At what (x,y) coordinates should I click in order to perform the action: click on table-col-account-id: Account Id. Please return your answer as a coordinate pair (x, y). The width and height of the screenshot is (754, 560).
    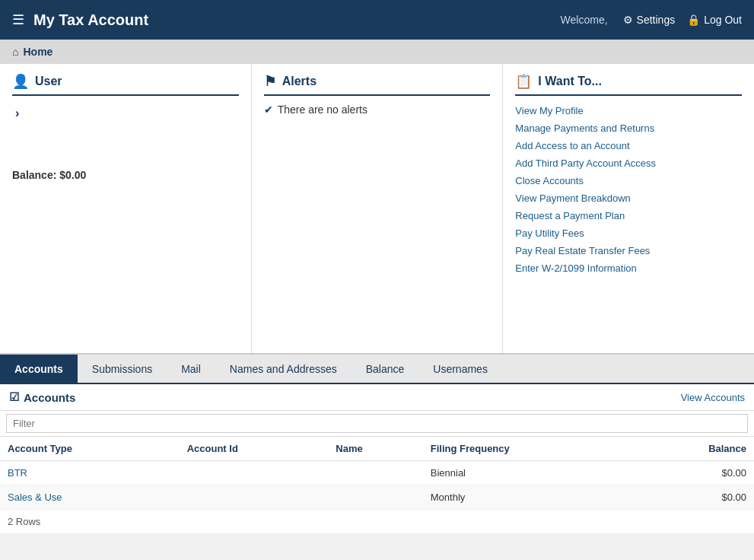
    Looking at the image, I should click on (254, 449).